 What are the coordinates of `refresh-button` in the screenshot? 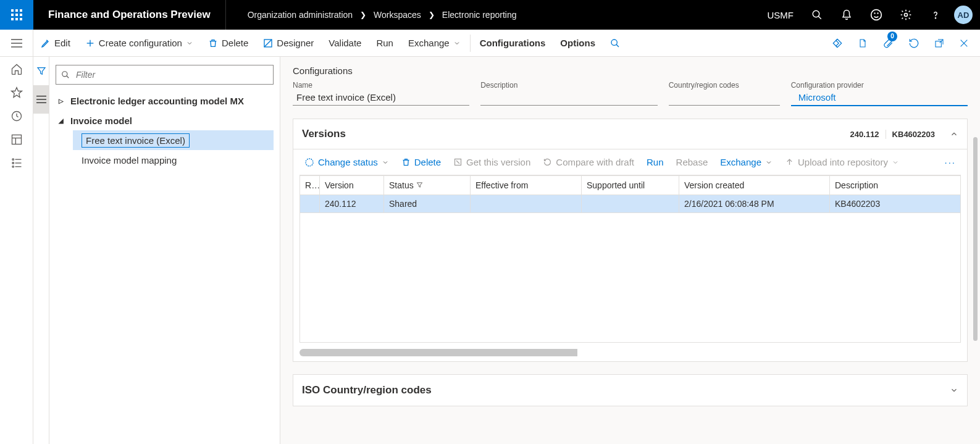 It's located at (914, 43).